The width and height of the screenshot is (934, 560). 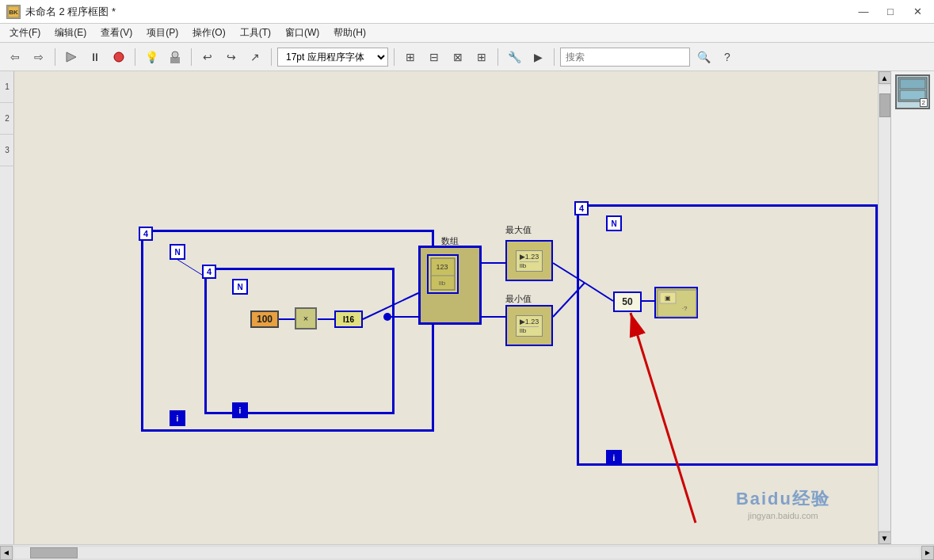 I want to click on menu-file: 文件(F), so click(x=25, y=33).